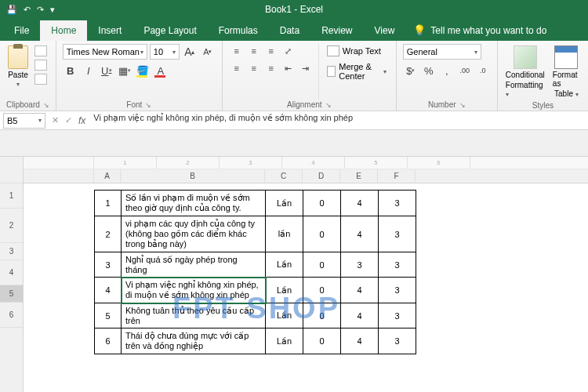 This screenshot has height=392, width=588. Describe the element at coordinates (289, 51) in the screenshot. I see `orientation-button: ⤢` at that location.